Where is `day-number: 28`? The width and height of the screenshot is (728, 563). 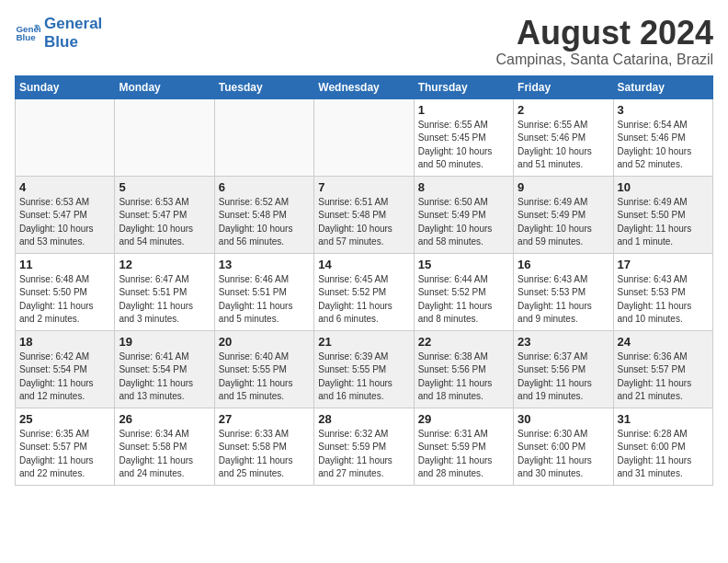 day-number: 28 is located at coordinates (364, 419).